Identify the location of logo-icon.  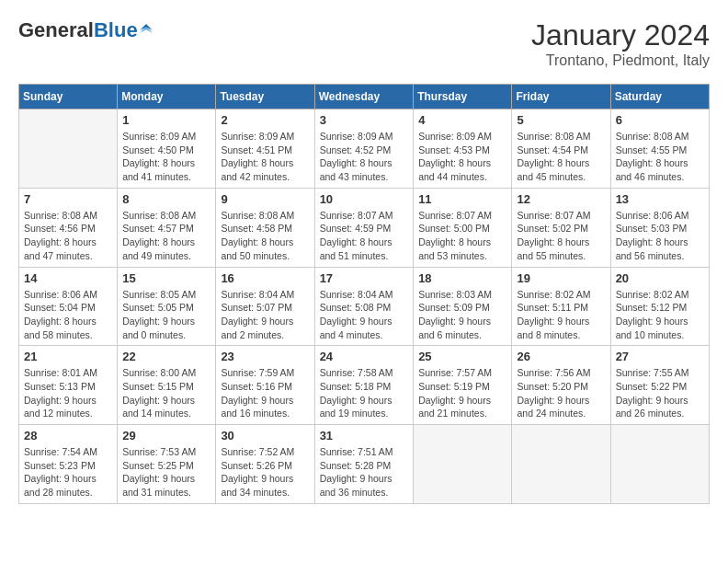
(146, 30).